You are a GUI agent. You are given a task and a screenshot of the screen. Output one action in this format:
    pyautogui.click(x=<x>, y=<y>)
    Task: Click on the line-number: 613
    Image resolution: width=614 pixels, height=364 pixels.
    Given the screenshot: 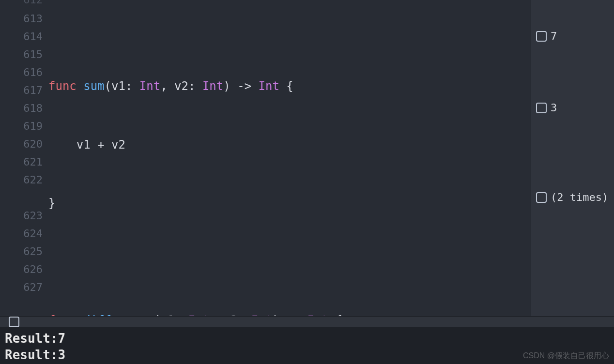 What is the action you would take?
    pyautogui.click(x=21, y=18)
    